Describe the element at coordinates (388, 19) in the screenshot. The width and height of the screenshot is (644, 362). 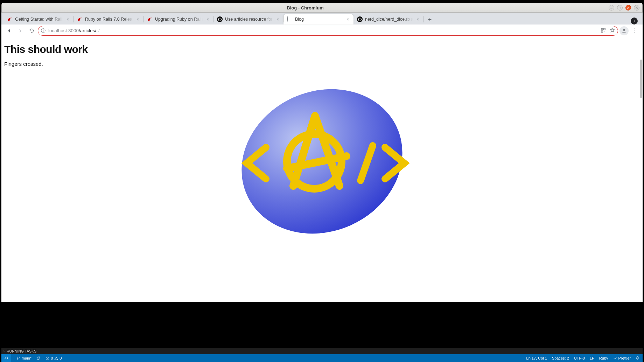
I see `browser-tab: nerd_dice/nerd_dice.rb at×` at that location.